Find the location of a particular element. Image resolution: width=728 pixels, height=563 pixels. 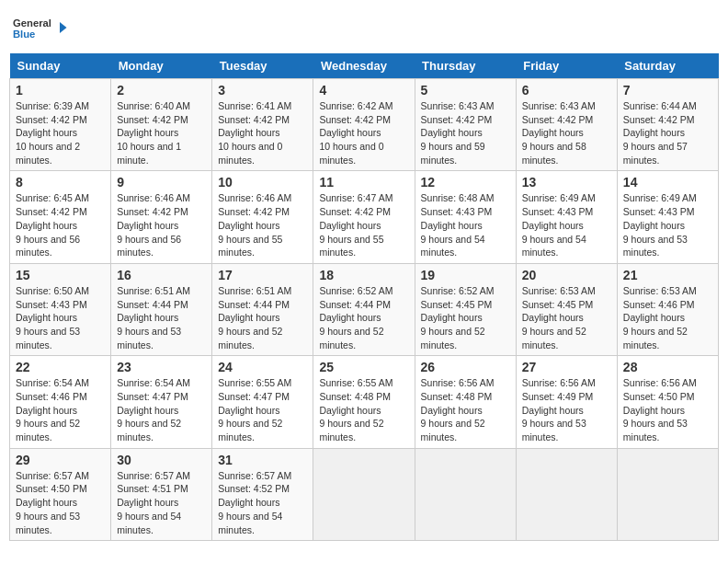

daylight-duration: 9 hours and 59 minutes. is located at coordinates (453, 153).